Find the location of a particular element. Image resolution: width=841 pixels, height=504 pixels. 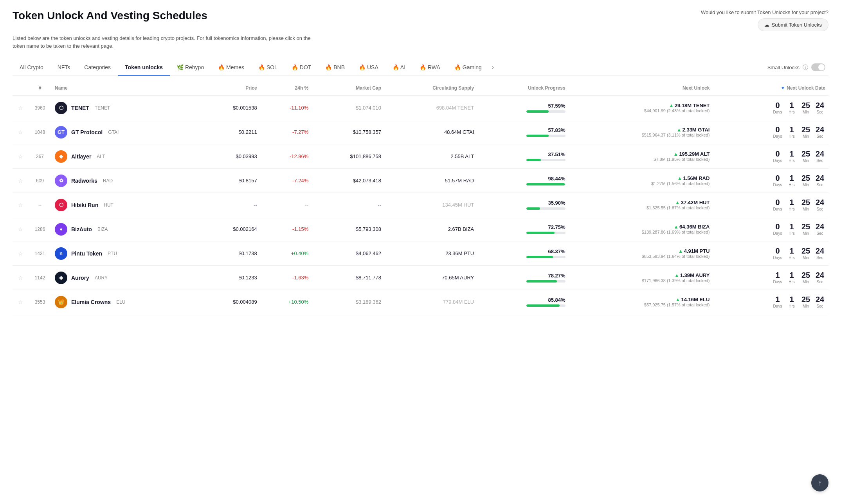

coin-name: Altlayer is located at coordinates (81, 157).